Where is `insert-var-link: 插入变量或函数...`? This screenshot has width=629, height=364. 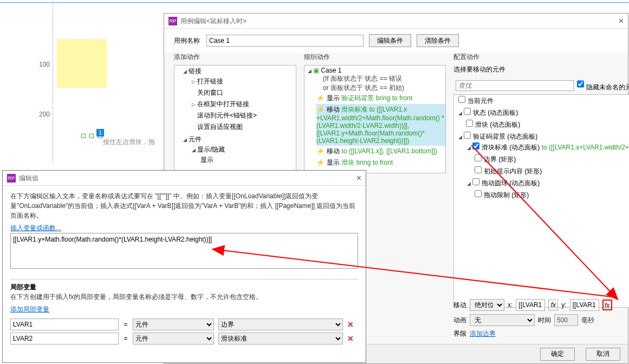 insert-var-link: 插入变量或函数... is located at coordinates (36, 228).